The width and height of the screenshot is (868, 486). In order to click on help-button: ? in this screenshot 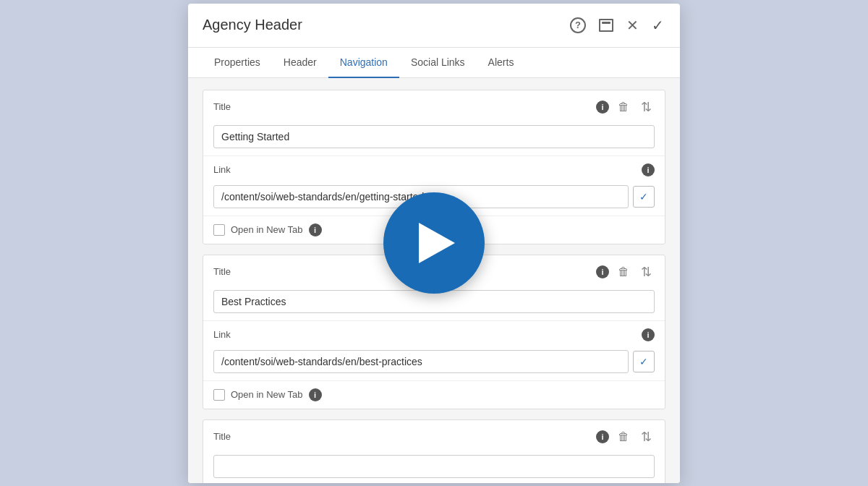, I will do `click(578, 25)`.